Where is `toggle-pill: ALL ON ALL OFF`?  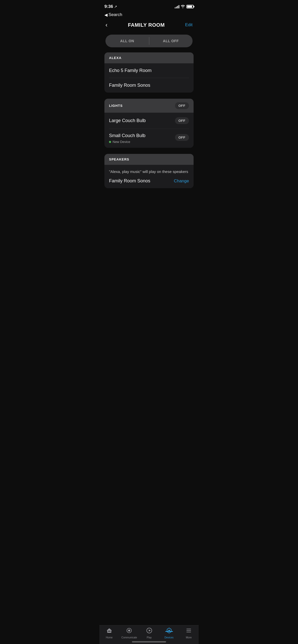 toggle-pill: ALL ON ALL OFF is located at coordinates (149, 41).